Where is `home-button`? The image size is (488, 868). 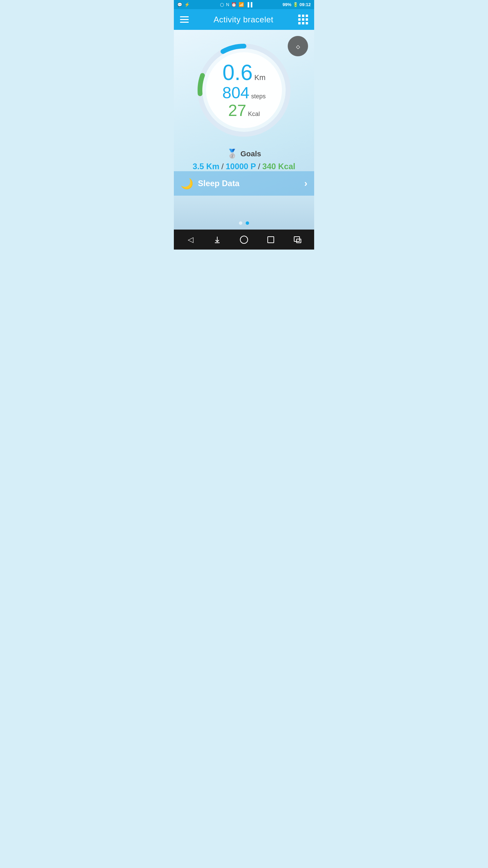 home-button is located at coordinates (244, 240).